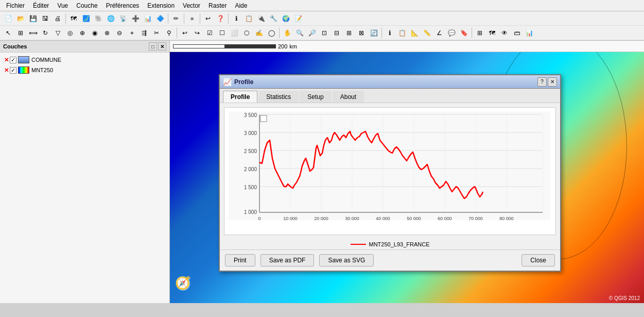 The image size is (644, 317). I want to click on add-vector-btn: 🗺, so click(74, 19).